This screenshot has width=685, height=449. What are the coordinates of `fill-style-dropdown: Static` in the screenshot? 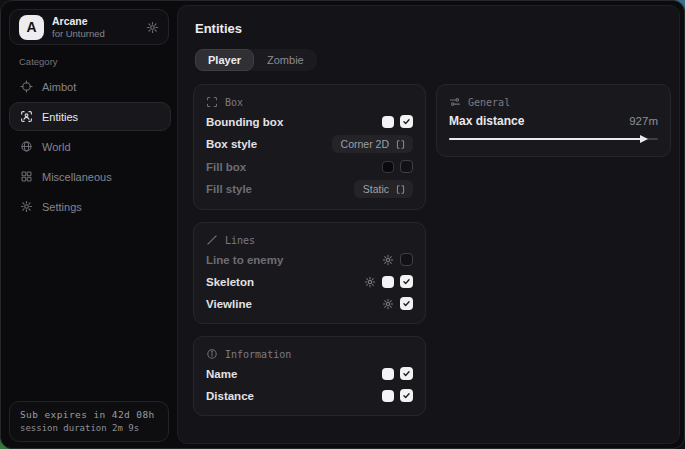 It's located at (384, 189).